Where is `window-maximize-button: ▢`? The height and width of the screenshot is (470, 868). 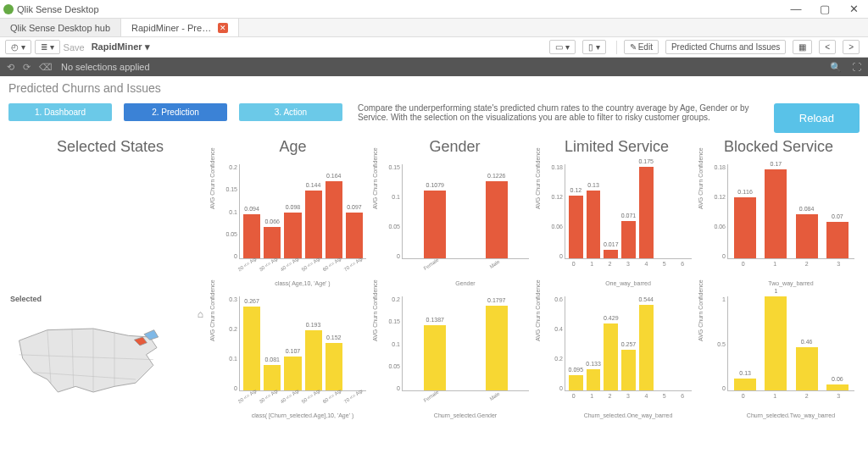
window-maximize-button: ▢ is located at coordinates (825, 8).